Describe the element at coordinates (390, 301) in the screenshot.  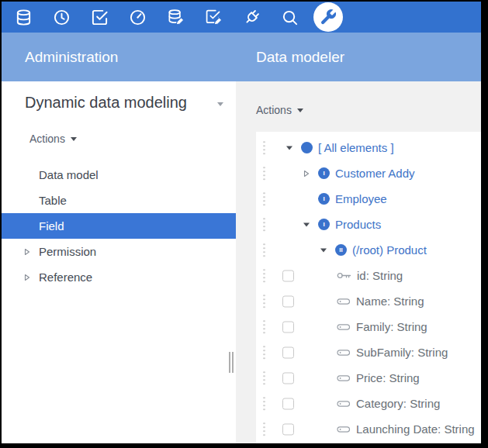
I see `tree-node-label: Name: String` at that location.